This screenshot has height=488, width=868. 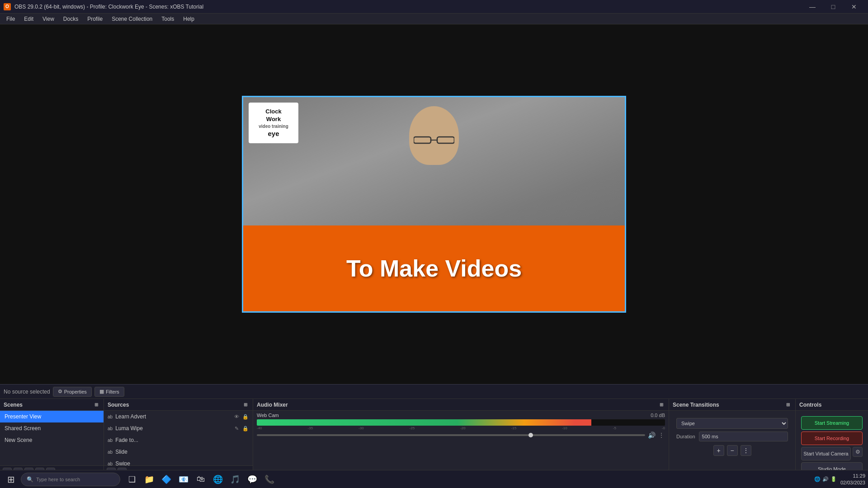 I want to click on titlebar-left: O OBS 29.0.2 (64-bit, windows) - Profile…, so click(x=104, y=7).